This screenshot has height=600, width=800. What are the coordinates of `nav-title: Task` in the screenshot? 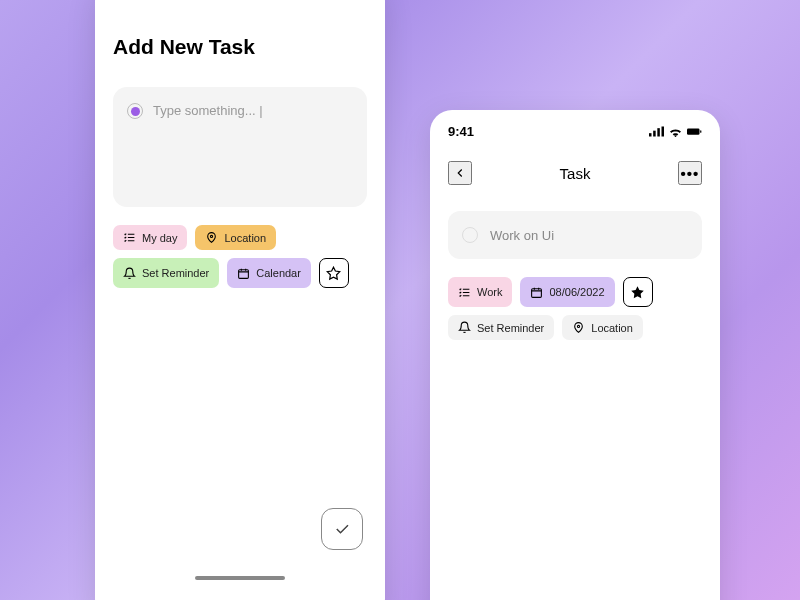 It's located at (576, 174).